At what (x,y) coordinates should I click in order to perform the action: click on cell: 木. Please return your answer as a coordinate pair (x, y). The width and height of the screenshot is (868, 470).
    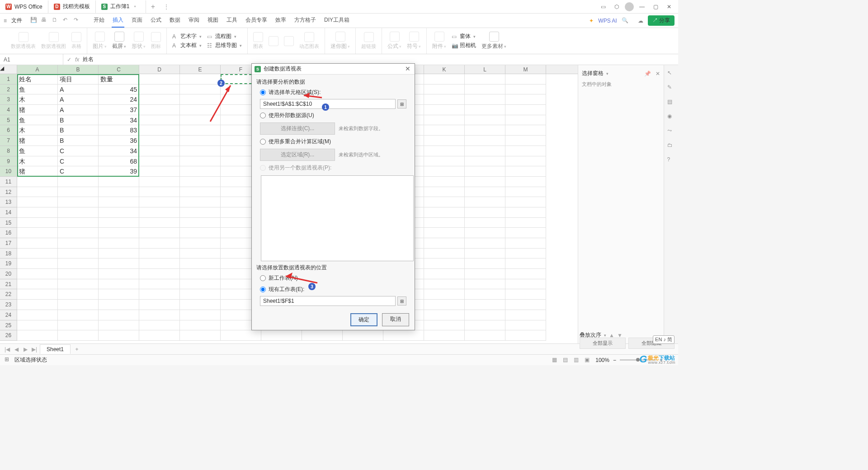
    Looking at the image, I should click on (38, 162).